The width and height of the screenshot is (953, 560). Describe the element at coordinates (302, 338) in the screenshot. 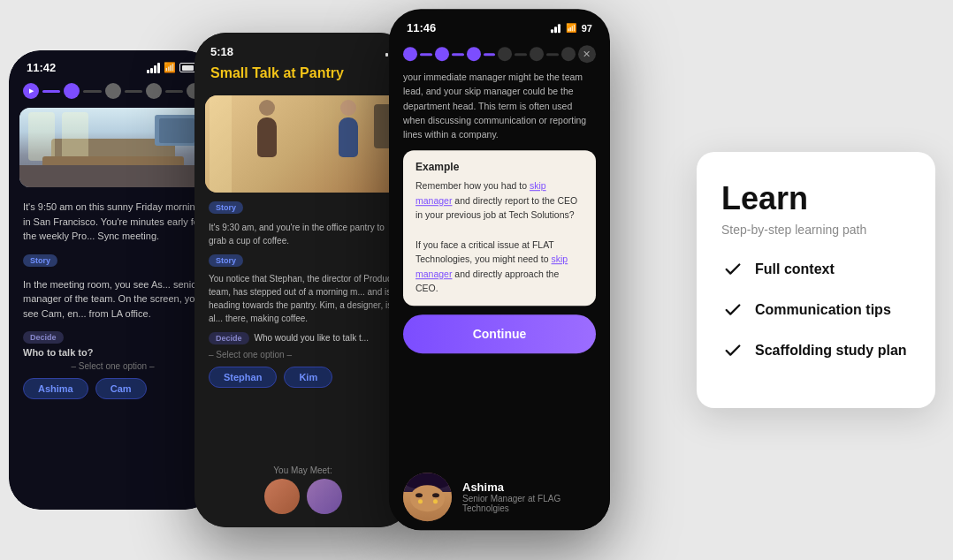

I see `phone2-decide-row: Decide Who would you like to talk t...` at that location.